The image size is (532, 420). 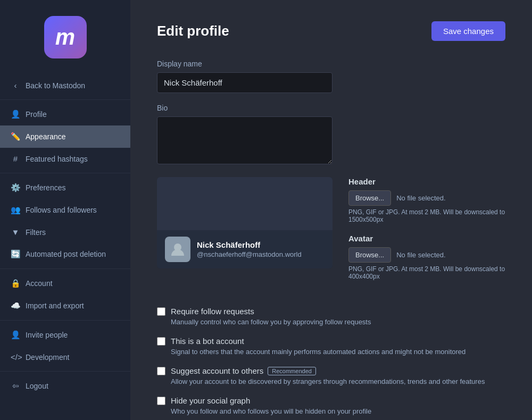 What do you see at coordinates (66, 254) in the screenshot?
I see `sidebar-label-deletion: Automated post deletion` at bounding box center [66, 254].